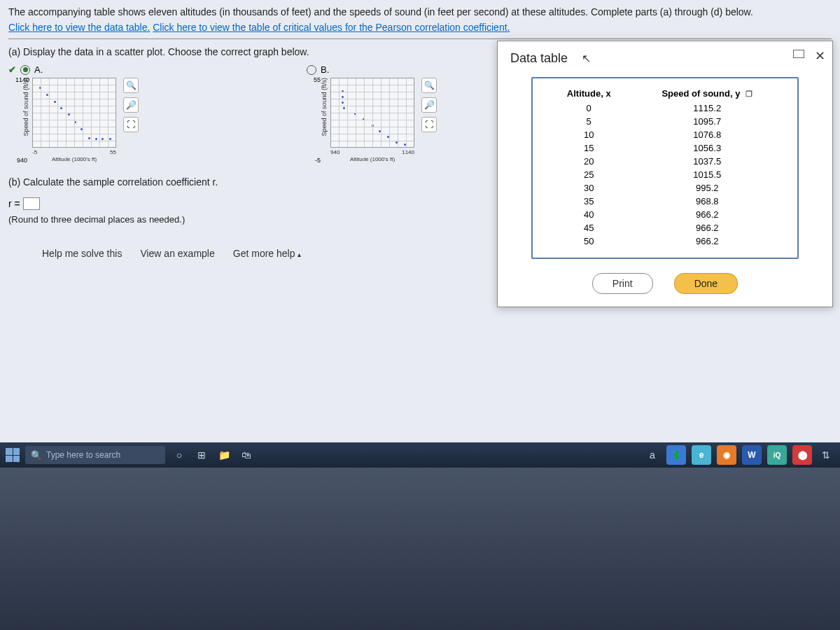 The width and height of the screenshot is (840, 630). What do you see at coordinates (202, 455) in the screenshot?
I see `task-view-icon: ⊞` at bounding box center [202, 455].